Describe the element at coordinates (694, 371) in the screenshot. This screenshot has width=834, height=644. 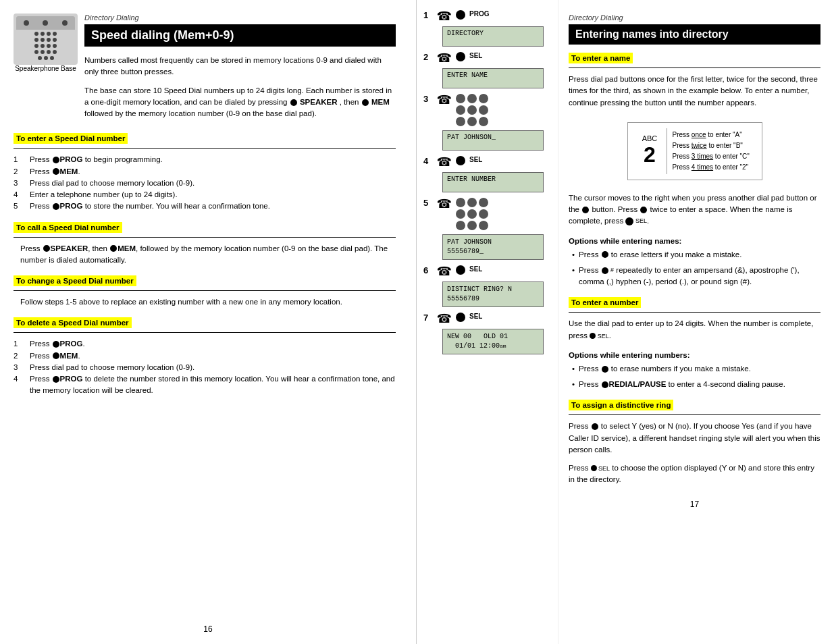
I see `options-numbers-section: Options while entering numbers: Press to…` at that location.